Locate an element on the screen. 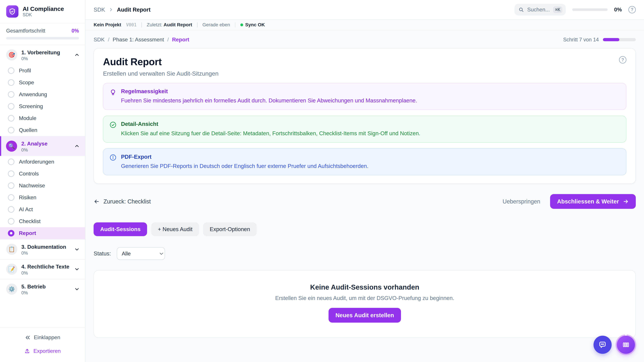  sidebar-section-rechtliche-texte: 📝 4. Rechtliche Texte 0% is located at coordinates (42, 269).